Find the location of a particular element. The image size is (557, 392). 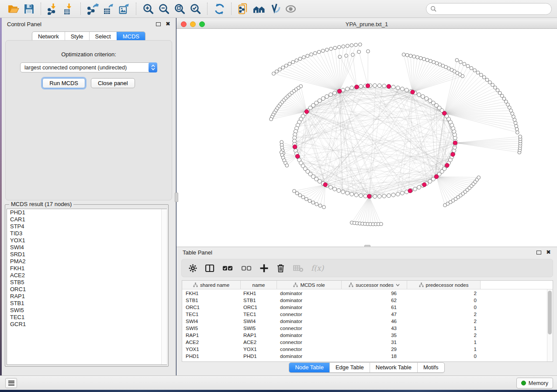

table-row: ACE2ACE2connector311 is located at coordinates (364, 342).